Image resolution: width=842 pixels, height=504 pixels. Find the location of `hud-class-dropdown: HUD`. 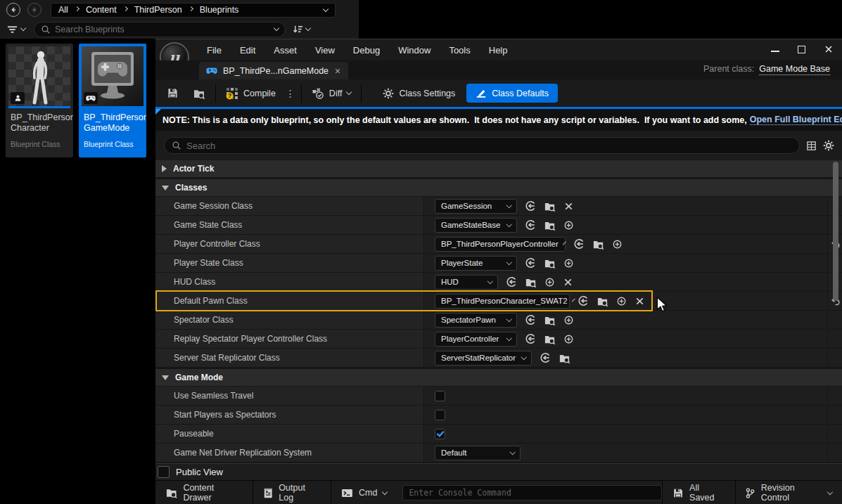

hud-class-dropdown: HUD is located at coordinates (466, 283).